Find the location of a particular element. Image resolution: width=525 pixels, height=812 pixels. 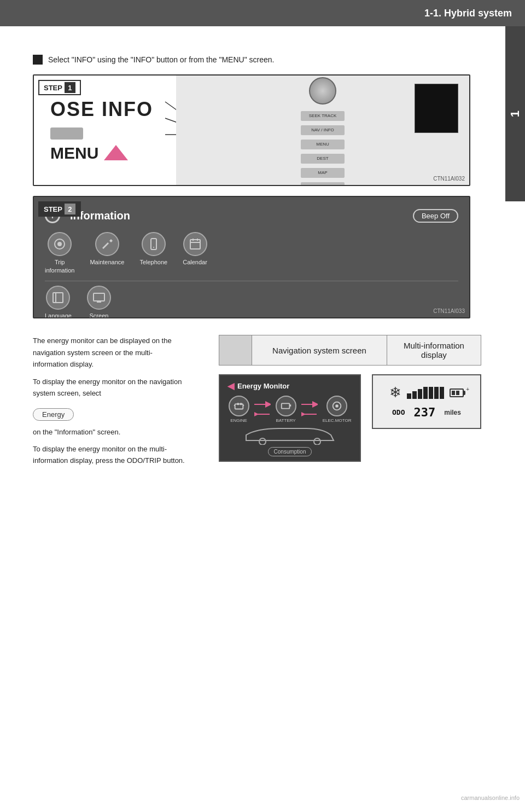

step1-diagram: STEP 1 OSE INFO MENU is located at coordinates (252, 130).